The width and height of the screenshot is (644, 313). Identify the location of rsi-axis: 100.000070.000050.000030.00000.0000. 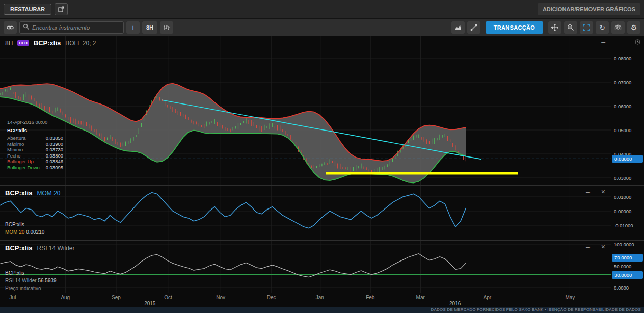
(628, 267).